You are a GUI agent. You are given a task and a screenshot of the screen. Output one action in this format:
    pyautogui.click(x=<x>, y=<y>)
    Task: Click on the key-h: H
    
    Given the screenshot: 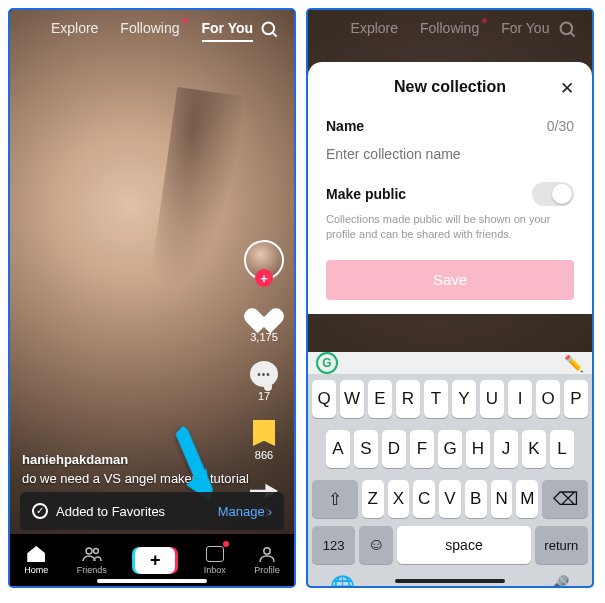 What is the action you would take?
    pyautogui.click(x=478, y=449)
    